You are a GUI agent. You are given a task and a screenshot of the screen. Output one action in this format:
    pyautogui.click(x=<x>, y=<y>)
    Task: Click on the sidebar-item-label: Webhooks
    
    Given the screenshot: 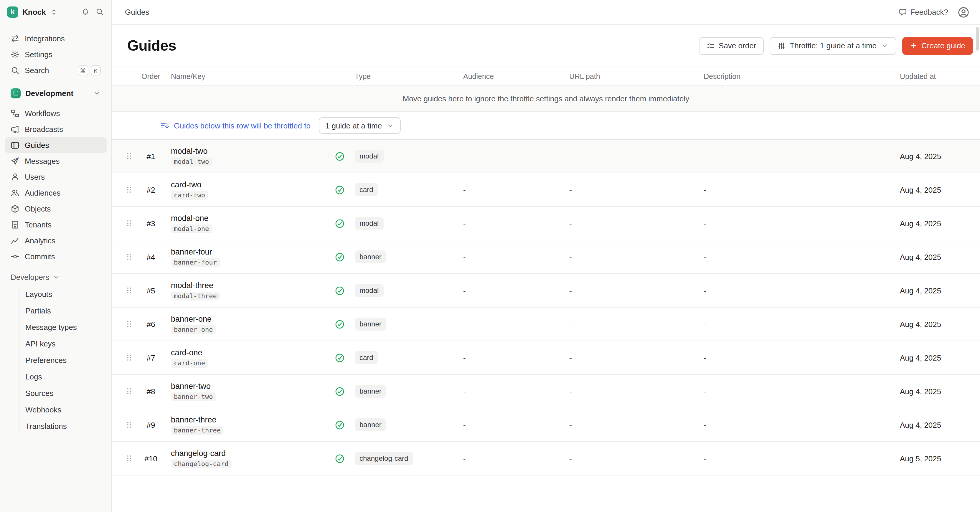 What is the action you would take?
    pyautogui.click(x=43, y=409)
    